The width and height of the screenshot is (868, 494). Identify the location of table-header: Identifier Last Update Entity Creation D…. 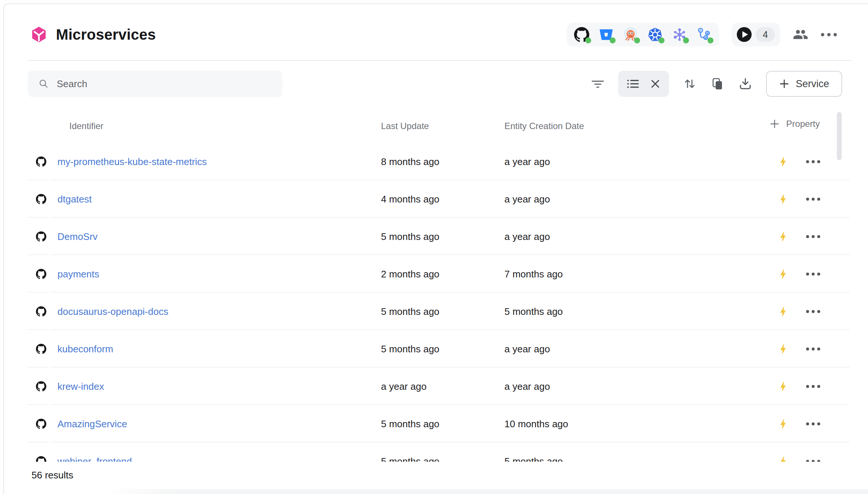
(439, 127).